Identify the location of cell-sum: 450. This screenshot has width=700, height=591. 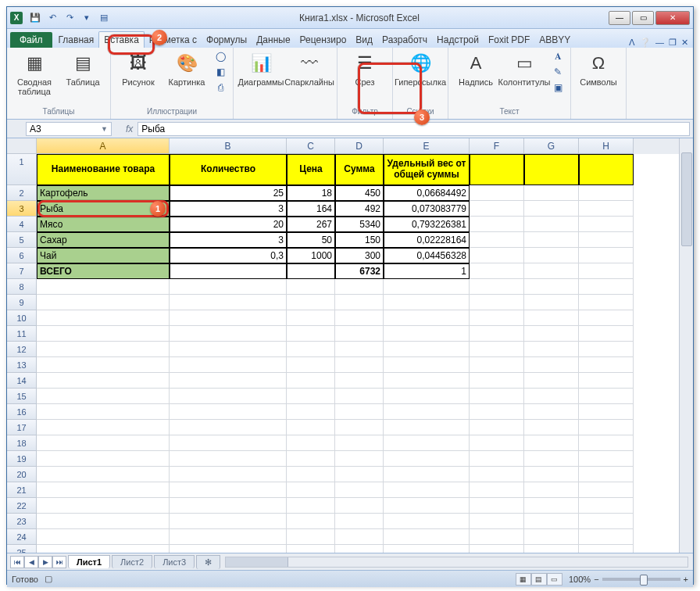
(359, 193).